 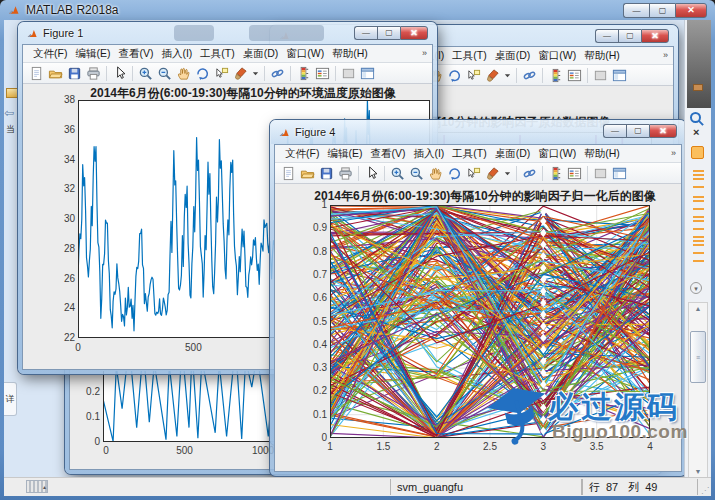 I want to click on scroll-up-icon: ▲, so click(x=698, y=308).